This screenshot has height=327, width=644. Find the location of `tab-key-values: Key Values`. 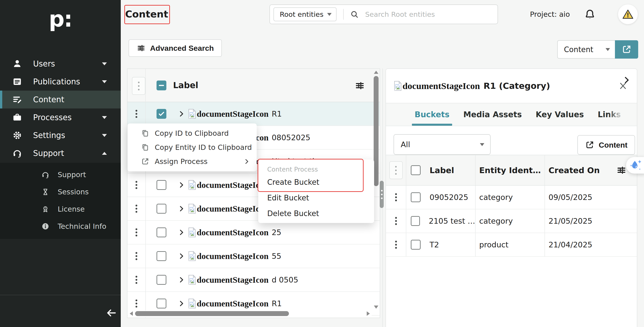

tab-key-values: Key Values is located at coordinates (560, 114).